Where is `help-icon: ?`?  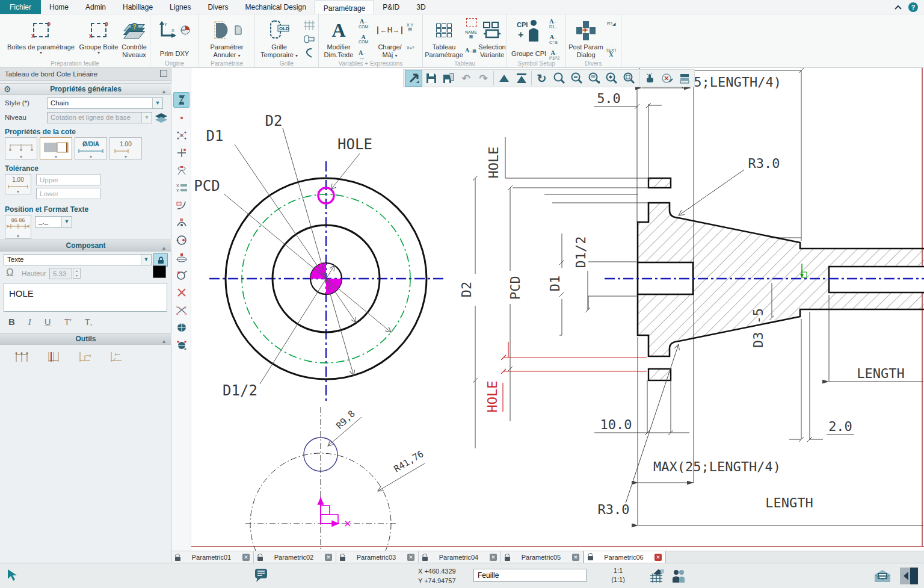
help-icon: ? is located at coordinates (913, 7).